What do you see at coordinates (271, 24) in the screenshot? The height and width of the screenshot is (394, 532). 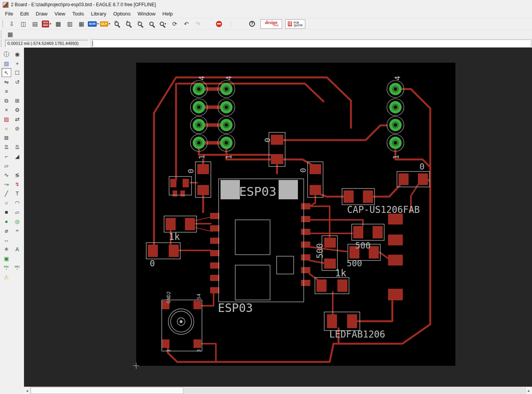 I see `design-link-button: design link` at bounding box center [271, 24].